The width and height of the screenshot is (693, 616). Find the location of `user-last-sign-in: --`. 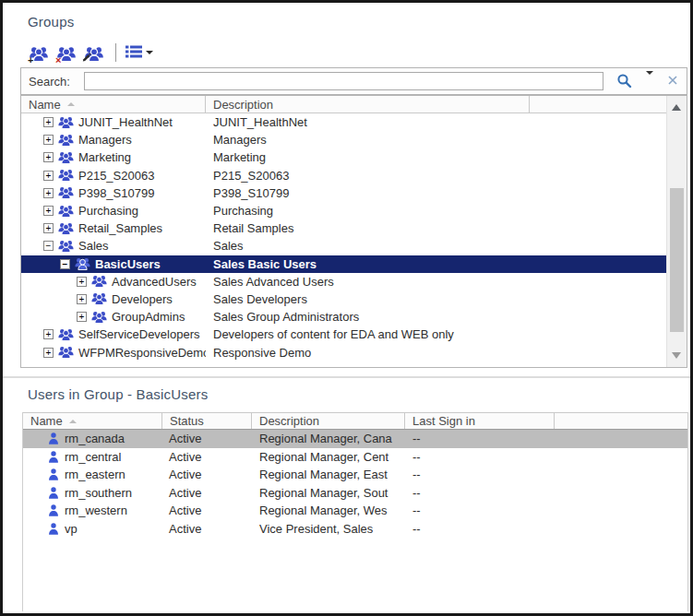

user-last-sign-in: -- is located at coordinates (480, 475).